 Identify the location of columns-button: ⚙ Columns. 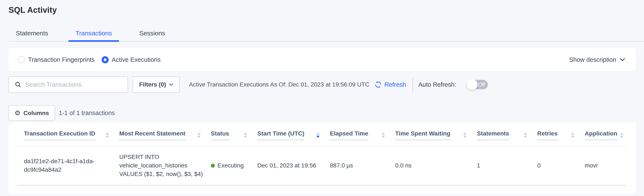
(32, 113).